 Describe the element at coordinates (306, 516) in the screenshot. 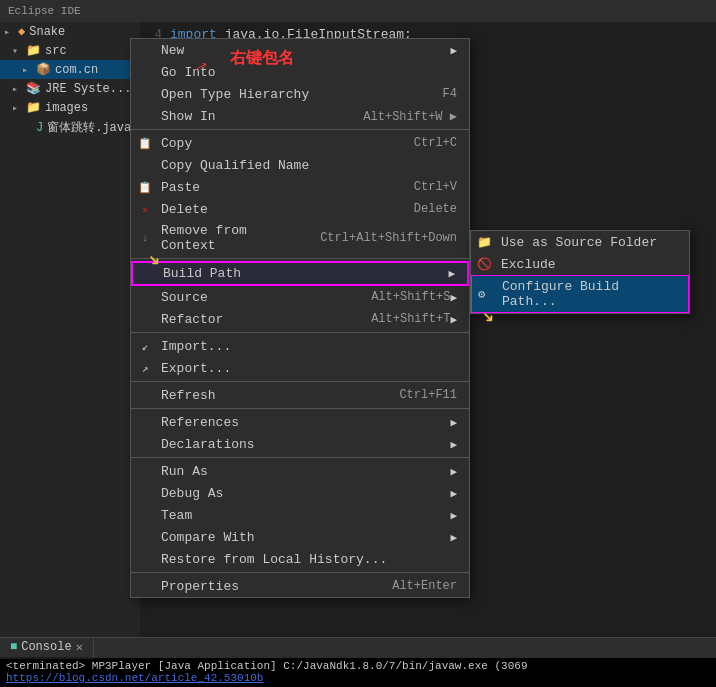

I see `menu-label-team: Team` at that location.